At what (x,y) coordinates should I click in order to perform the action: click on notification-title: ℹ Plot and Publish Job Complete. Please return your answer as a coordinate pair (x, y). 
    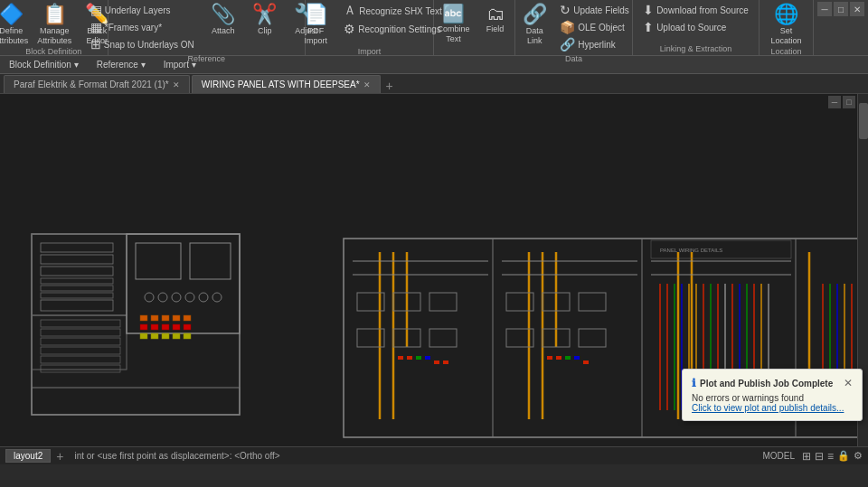
    Looking at the image, I should click on (762, 383).